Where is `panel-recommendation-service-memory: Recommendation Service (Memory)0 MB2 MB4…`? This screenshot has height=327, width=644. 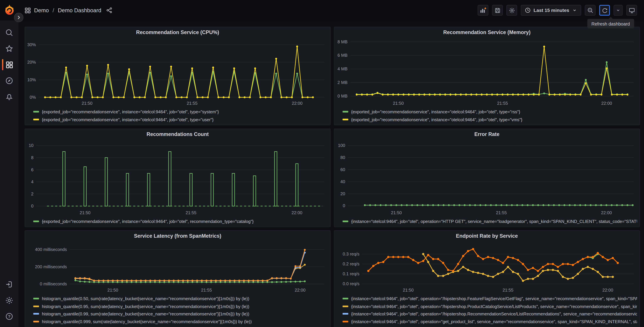
panel-recommendation-service-memory: Recommendation Service (Memory)0 MB2 MB4… is located at coordinates (487, 76).